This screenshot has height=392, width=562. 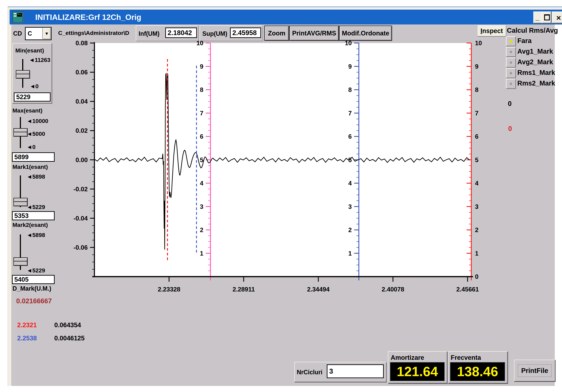 What do you see at coordinates (36, 134) in the screenshot?
I see `max-slider-mid-label: ◄5000` at bounding box center [36, 134].